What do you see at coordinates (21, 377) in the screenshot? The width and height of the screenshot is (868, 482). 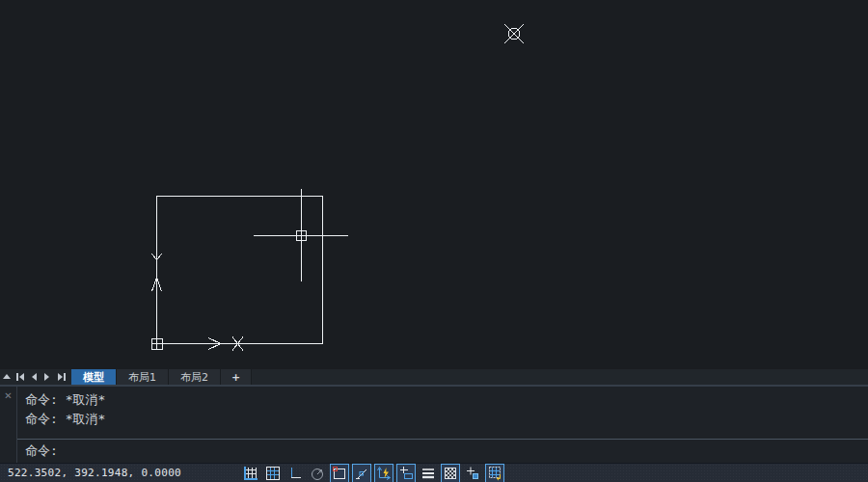 I see `tab-first-icon` at bounding box center [21, 377].